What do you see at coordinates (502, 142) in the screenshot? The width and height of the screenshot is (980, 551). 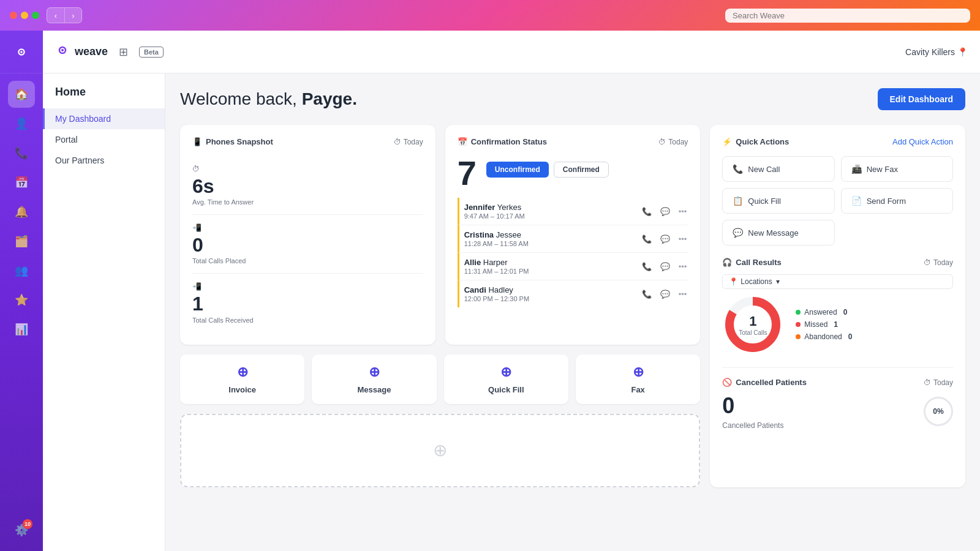 I see `confirmation-status-title: 📅 Confirmation Status` at bounding box center [502, 142].